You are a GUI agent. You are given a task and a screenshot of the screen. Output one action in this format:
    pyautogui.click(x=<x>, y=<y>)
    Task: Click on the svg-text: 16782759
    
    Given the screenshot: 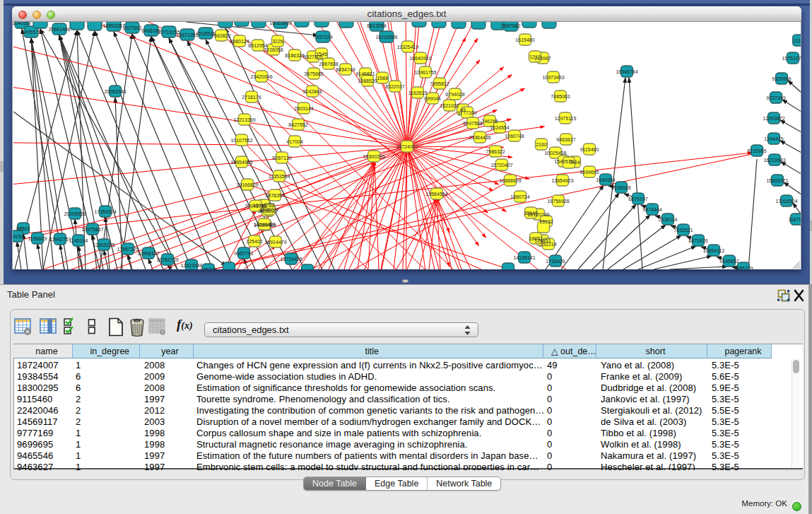 What is the action you would take?
    pyautogui.click(x=167, y=260)
    